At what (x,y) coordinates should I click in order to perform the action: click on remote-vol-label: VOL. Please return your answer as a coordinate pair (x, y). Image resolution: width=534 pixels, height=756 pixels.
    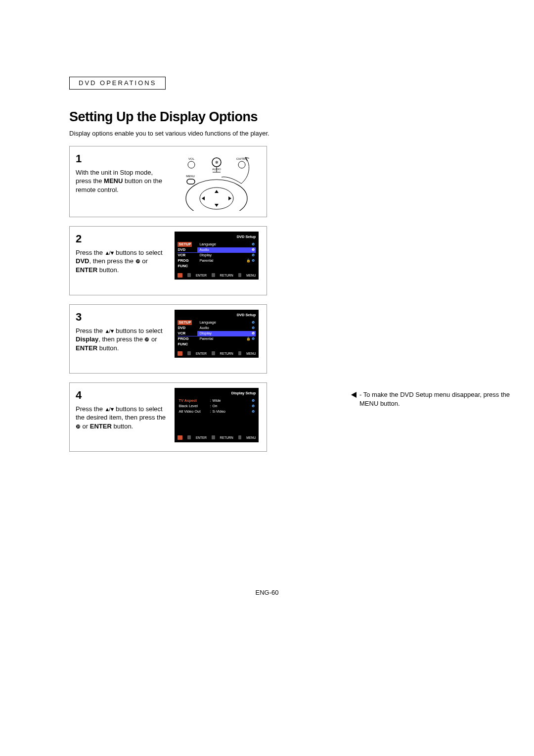
    Looking at the image, I should click on (192, 159).